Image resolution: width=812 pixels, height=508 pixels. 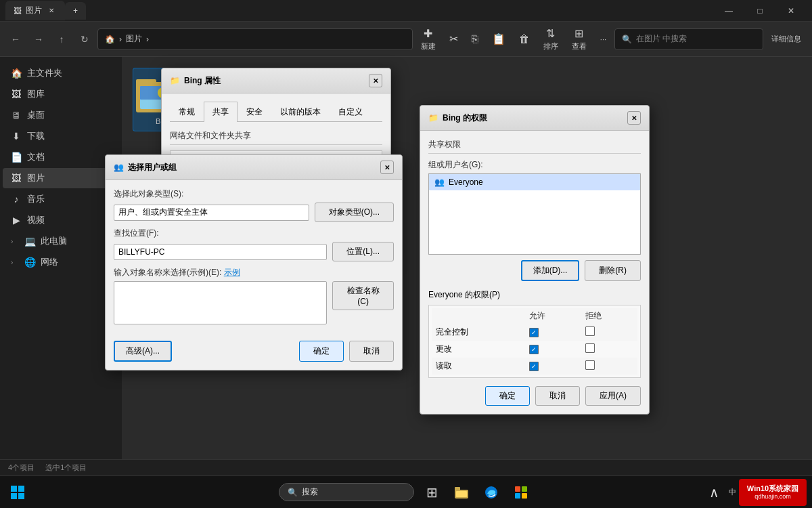 I want to click on sidebar-item-label: 下载, so click(x=36, y=136).